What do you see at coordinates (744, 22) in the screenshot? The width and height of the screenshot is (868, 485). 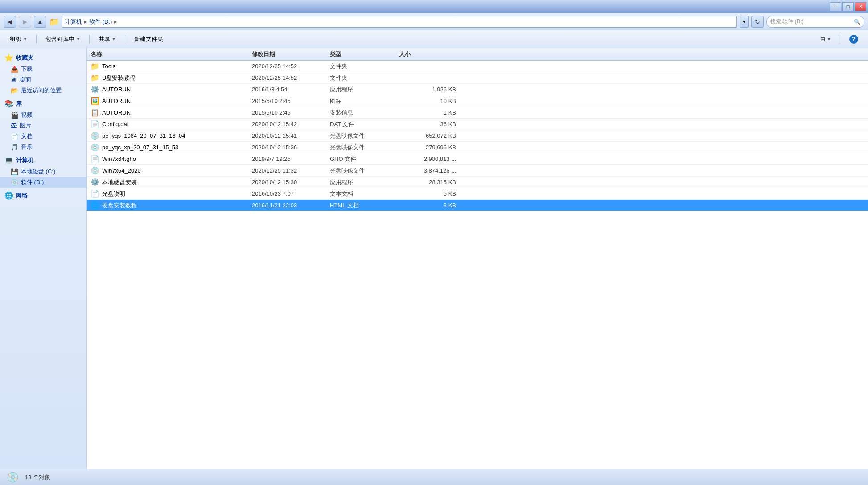 I see `address-dropdown: ▼` at bounding box center [744, 22].